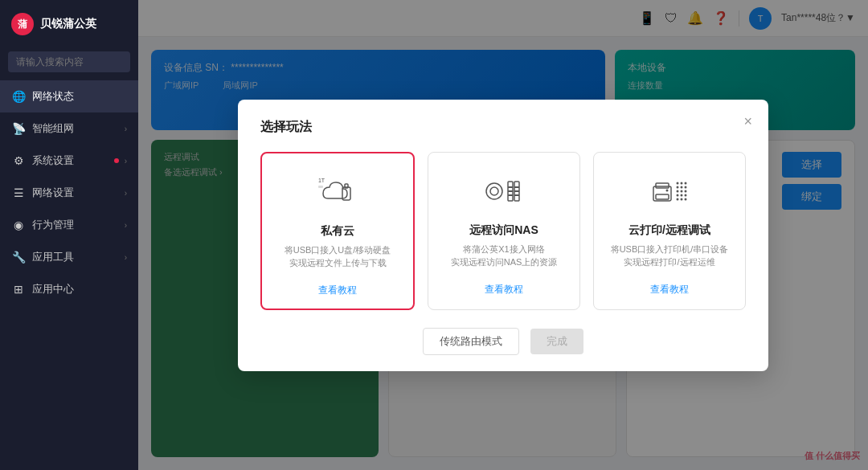 The image size is (868, 470). Describe the element at coordinates (69, 161) in the screenshot. I see `sidebar-item-system-settings: ⚙ 系统设置 ›` at that location.